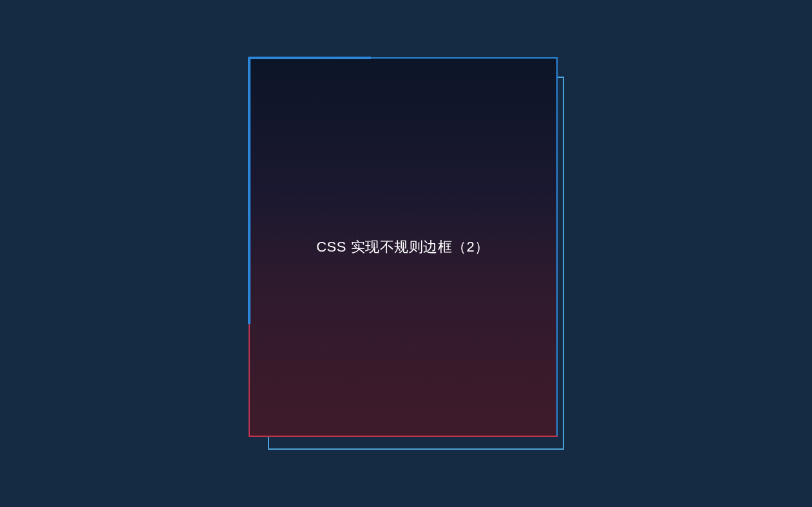  I want to click on border-top-accent, so click(310, 58).